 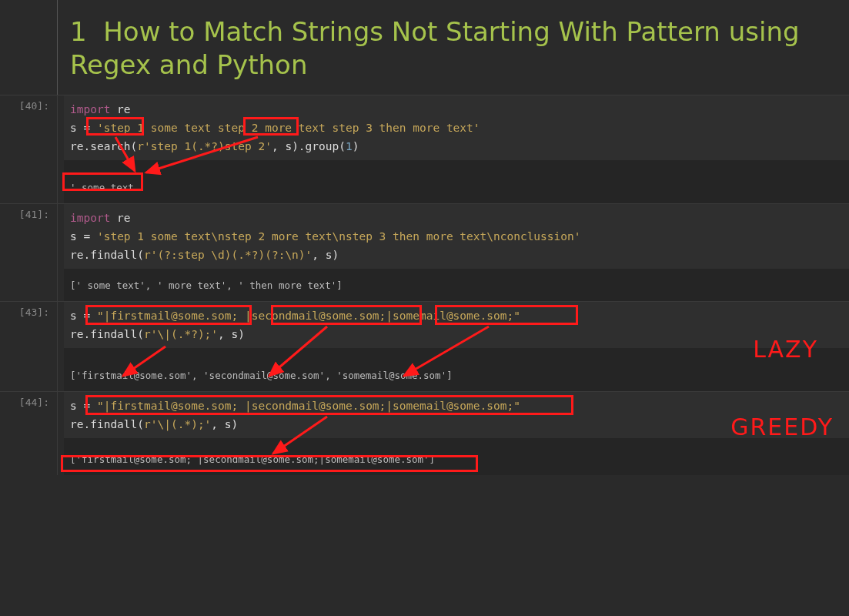 What do you see at coordinates (29, 253) in the screenshot?
I see `prompt-41: [41]:` at bounding box center [29, 253].